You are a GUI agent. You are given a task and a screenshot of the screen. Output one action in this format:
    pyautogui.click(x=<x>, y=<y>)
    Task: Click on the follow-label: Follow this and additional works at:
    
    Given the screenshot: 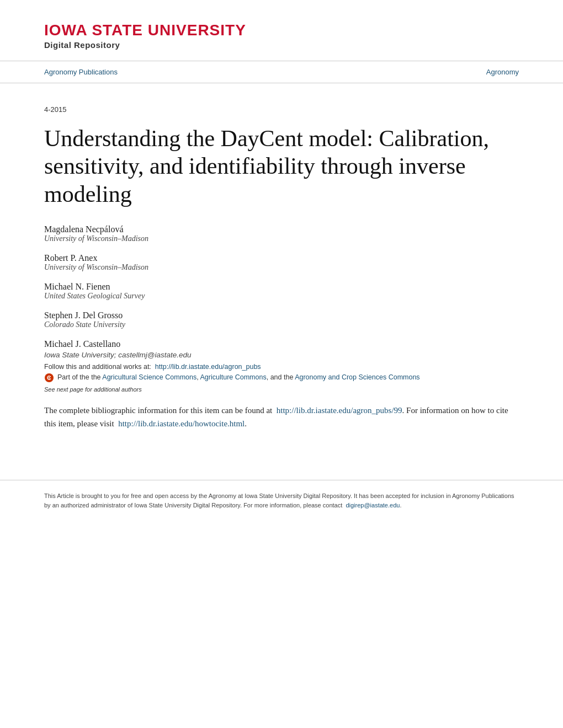 What is the action you would take?
    pyautogui.click(x=98, y=367)
    